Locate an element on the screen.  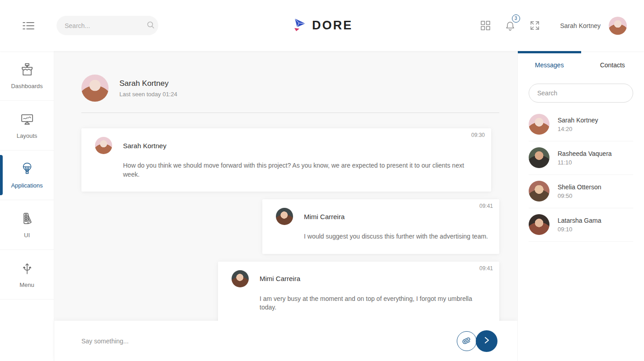
sidebar-item-applications: Applications is located at coordinates (27, 175).